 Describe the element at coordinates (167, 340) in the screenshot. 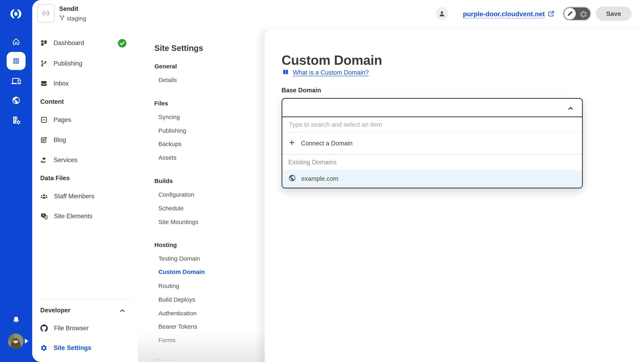

I see `settings-item-forms: Forms` at that location.